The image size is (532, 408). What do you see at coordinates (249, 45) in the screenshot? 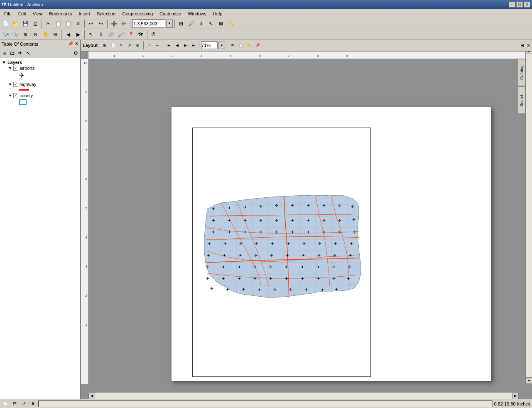
I see `layout-guides: 📐` at bounding box center [249, 45].